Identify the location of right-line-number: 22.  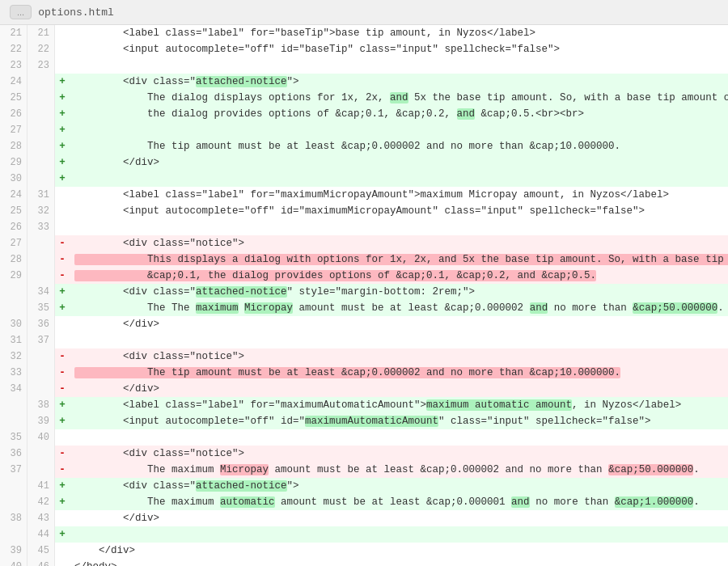
(41, 49).